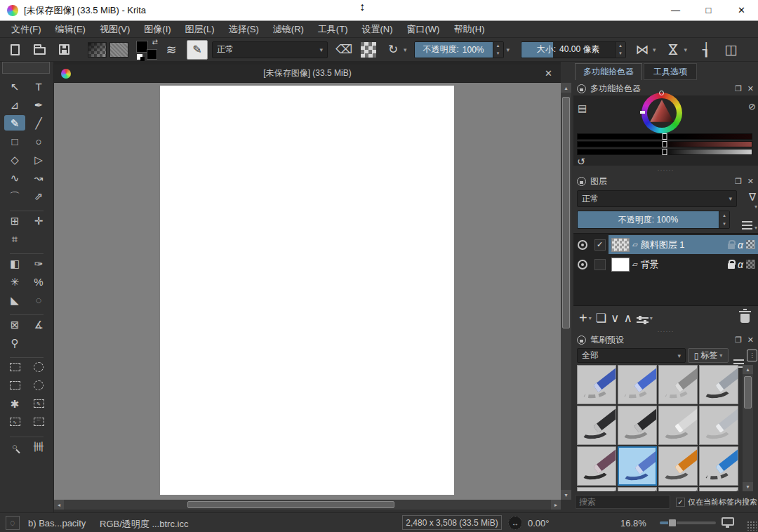 The height and width of the screenshot is (532, 758). Describe the element at coordinates (39, 300) in the screenshot. I see `enclose-fill-tool: ◌` at that location.